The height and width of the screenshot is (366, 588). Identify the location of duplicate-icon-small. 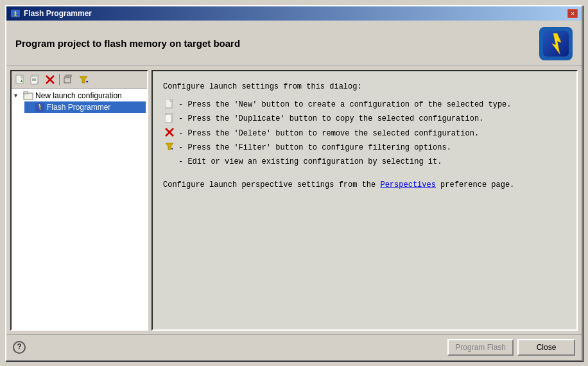
(169, 118).